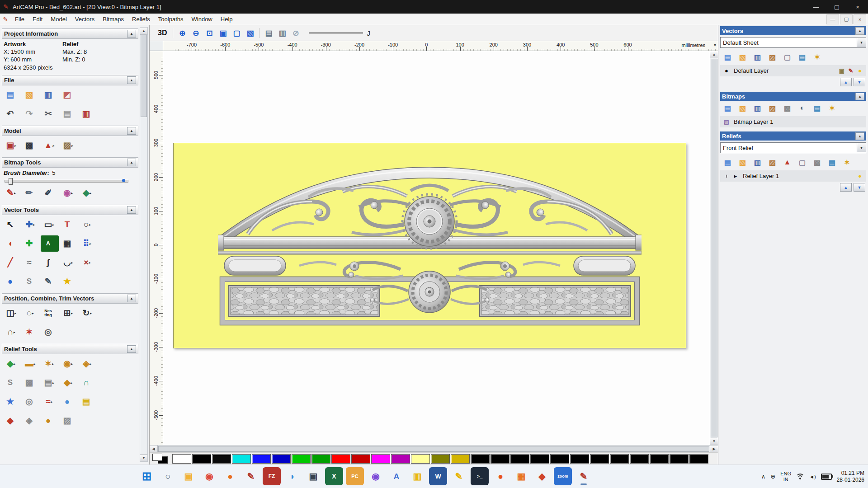 This screenshot has width=868, height=488. What do you see at coordinates (842, 70) in the screenshot?
I see `lock-layer-icon: ▣` at bounding box center [842, 70].